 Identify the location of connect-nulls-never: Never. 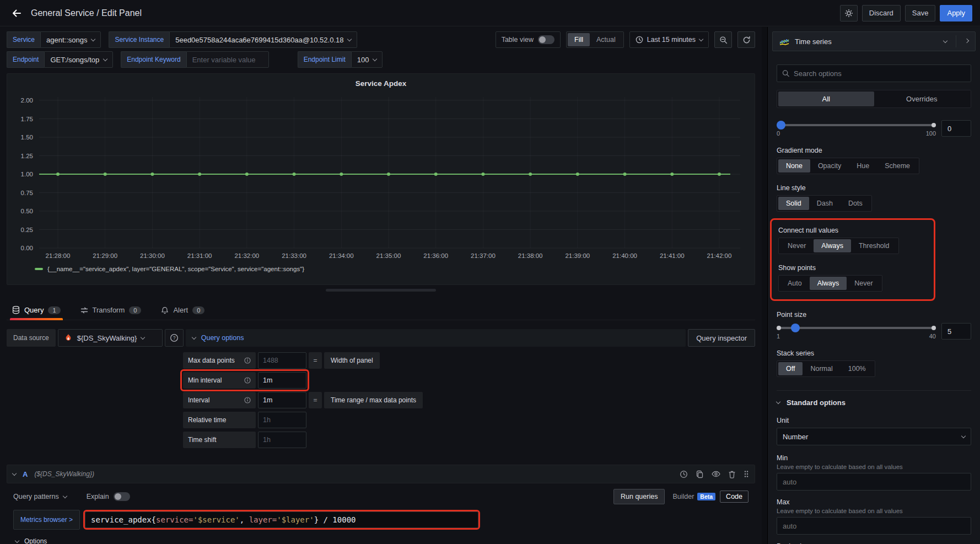
(797, 246).